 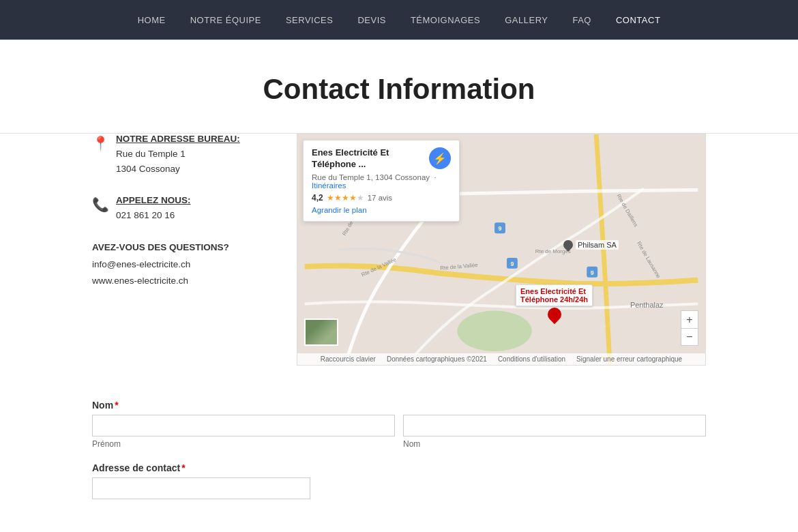 I want to click on popup-title: Enes Electricité Et Téléphone ..., so click(x=368, y=159).